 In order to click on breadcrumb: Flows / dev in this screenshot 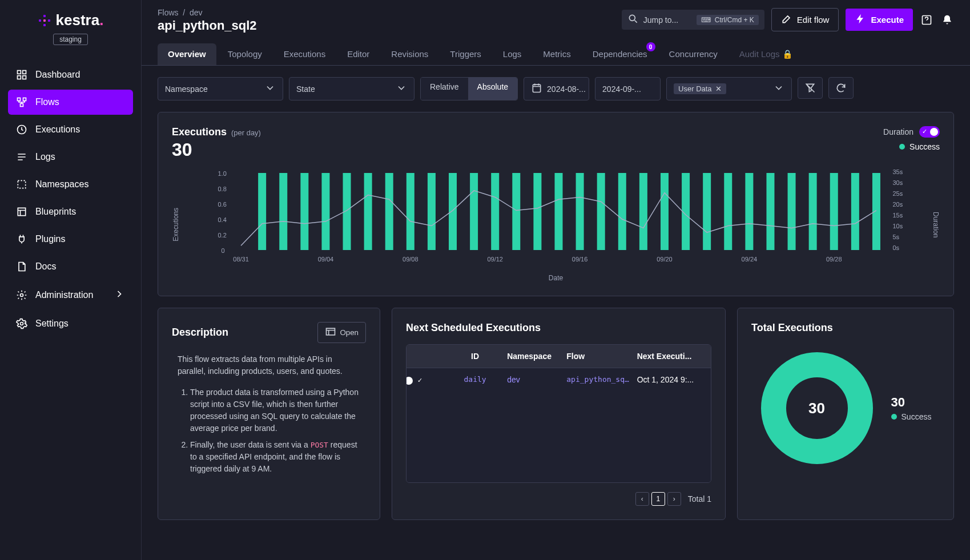, I will do `click(207, 13)`.